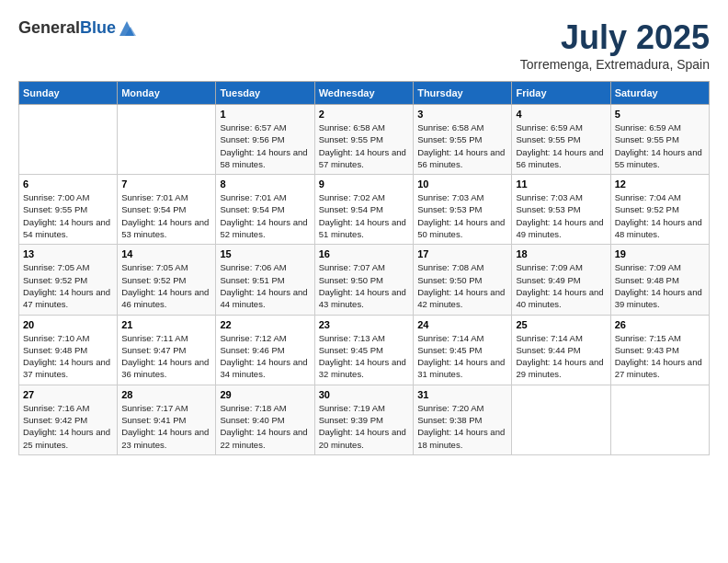 The height and width of the screenshot is (563, 728). I want to click on calendar-cell: 25Sunrise: 7:14 AM Sunset: 9:44 PM Dayli…, so click(561, 350).